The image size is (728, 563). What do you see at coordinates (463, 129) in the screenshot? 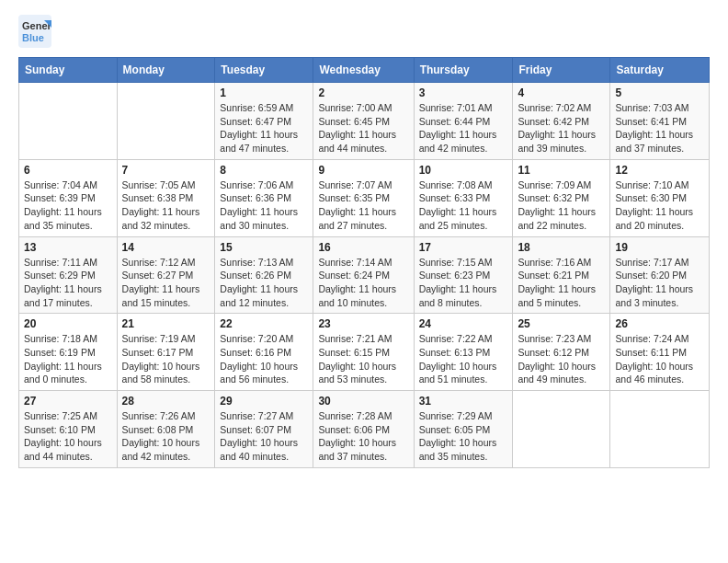
I see `day-detail: Sunrise: 7:01 AMSunset: 6:44 PMDaylight:…` at bounding box center [463, 129].